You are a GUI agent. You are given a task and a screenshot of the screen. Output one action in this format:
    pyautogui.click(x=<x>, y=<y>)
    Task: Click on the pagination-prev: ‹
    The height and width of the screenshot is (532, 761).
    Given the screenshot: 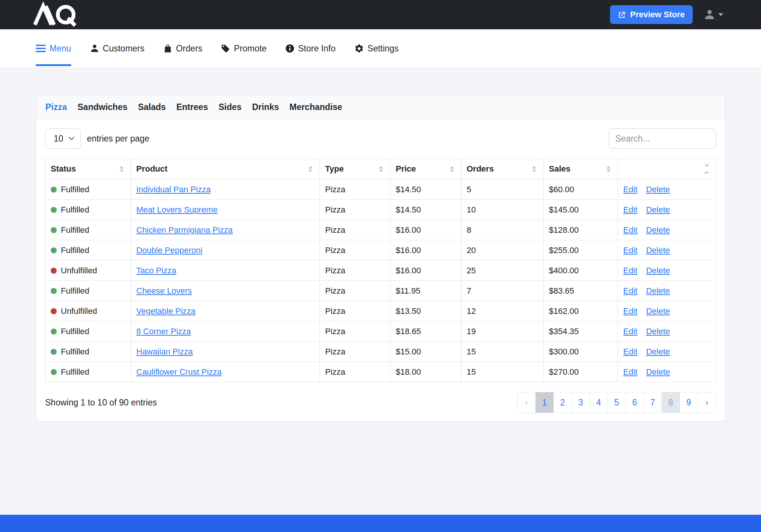 What is the action you would take?
    pyautogui.click(x=526, y=402)
    